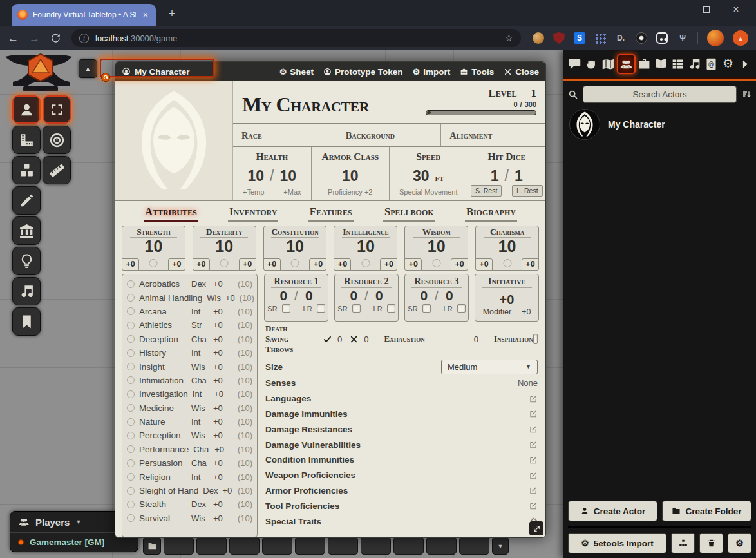 Image resolution: width=756 pixels, height=558 pixels. What do you see at coordinates (189, 339) in the screenshot?
I see `skill-row: Deception Cha +0 (10)` at bounding box center [189, 339].